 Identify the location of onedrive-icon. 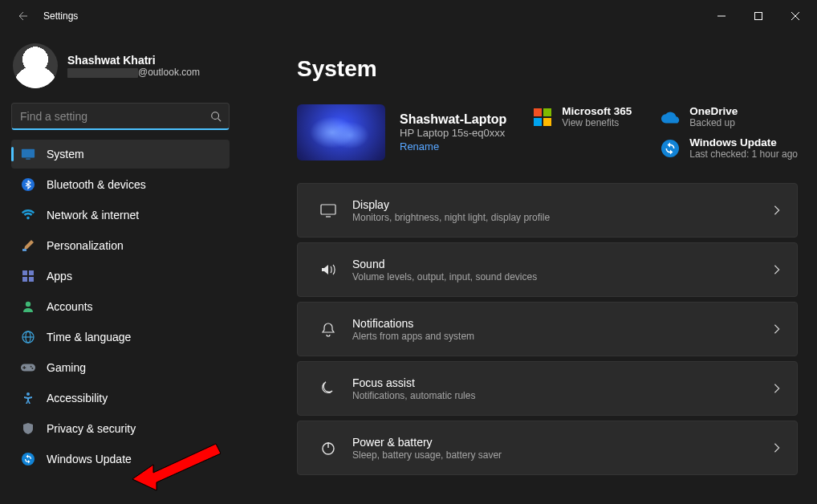
(670, 117).